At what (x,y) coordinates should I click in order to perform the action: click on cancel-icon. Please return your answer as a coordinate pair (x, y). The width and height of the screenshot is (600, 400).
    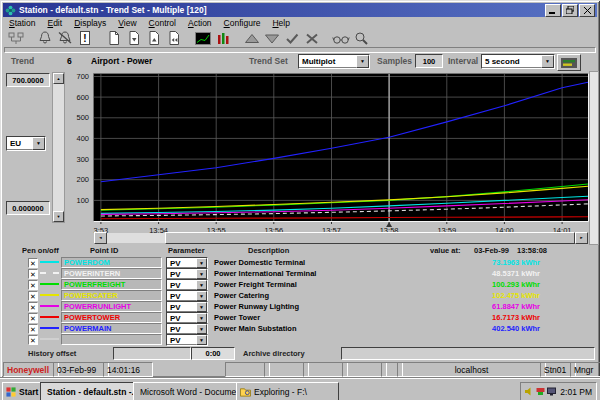
    Looking at the image, I should click on (312, 38).